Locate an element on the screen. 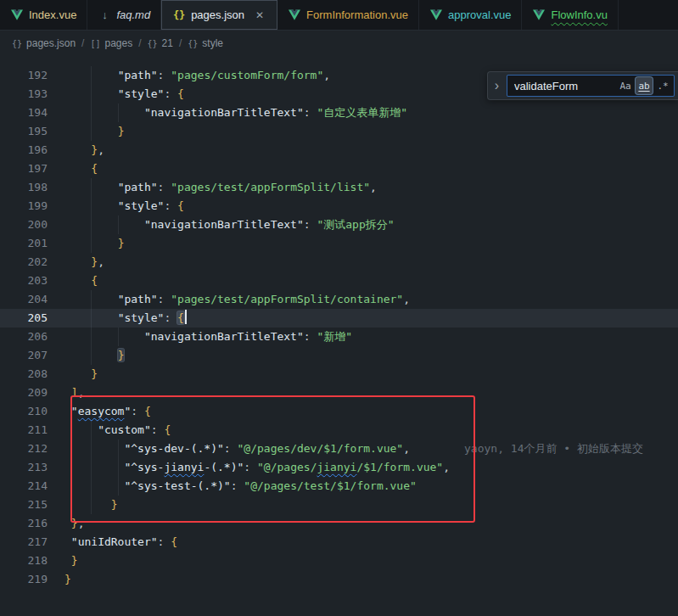 This screenshot has width=678, height=616. whole-word-button: ab is located at coordinates (644, 86).